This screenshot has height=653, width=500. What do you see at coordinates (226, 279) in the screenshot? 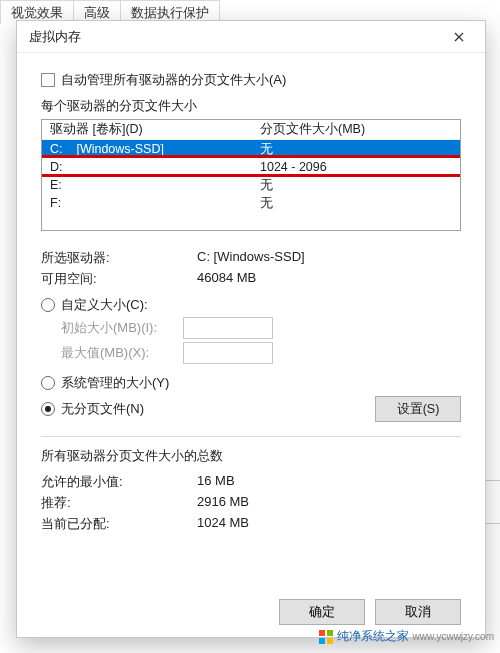
I see `available-space-value: 46084 MB` at bounding box center [226, 279].